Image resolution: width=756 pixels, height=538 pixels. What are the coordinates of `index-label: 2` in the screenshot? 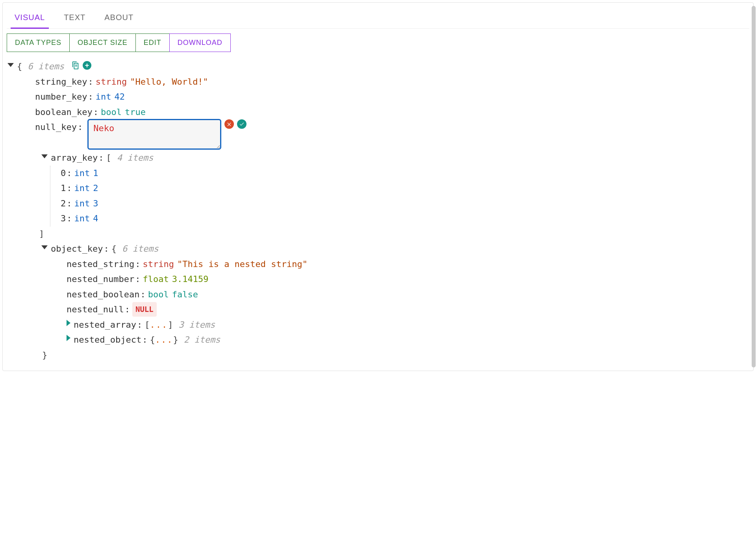 It's located at (63, 204).